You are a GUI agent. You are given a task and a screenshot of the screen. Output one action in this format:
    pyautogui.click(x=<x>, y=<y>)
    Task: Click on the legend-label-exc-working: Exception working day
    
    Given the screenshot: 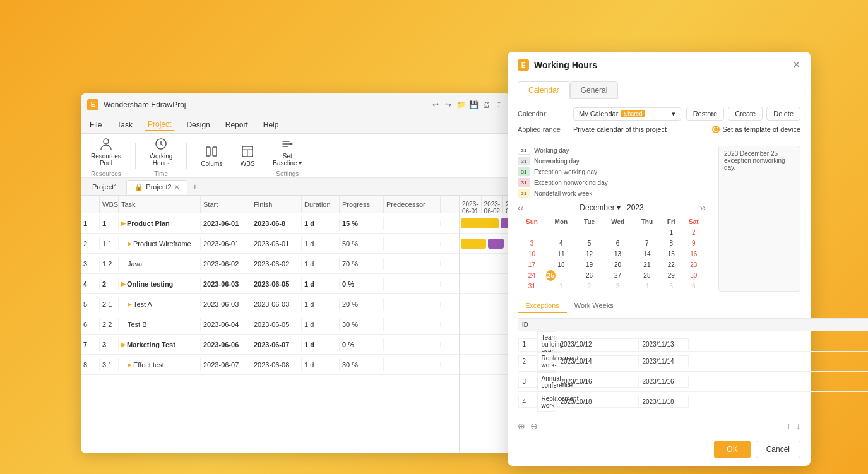 What is the action you would take?
    pyautogui.click(x=566, y=172)
    